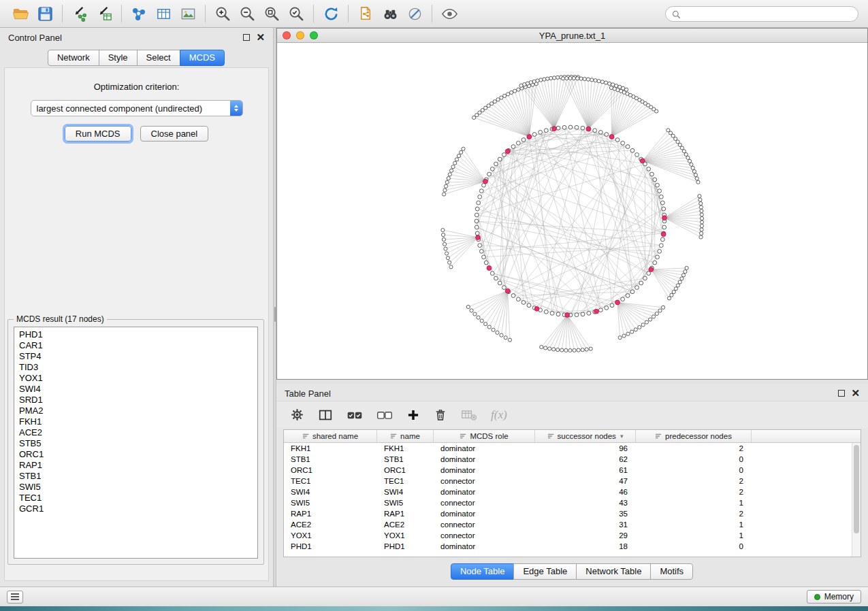  I want to click on column-header-predecessor-nodes: predecessor nodes, so click(694, 436).